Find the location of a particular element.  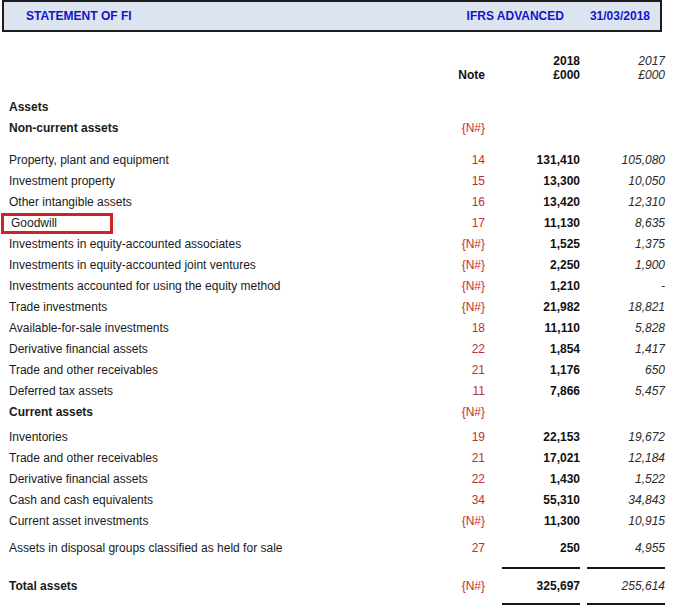

column-header-2018: 2018 is located at coordinates (532, 61).